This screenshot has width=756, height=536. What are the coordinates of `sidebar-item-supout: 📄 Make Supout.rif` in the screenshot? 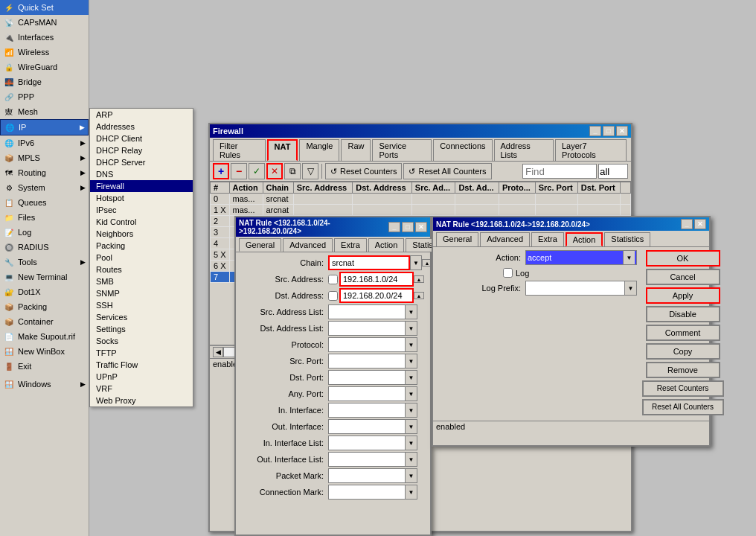 It's located at (45, 336).